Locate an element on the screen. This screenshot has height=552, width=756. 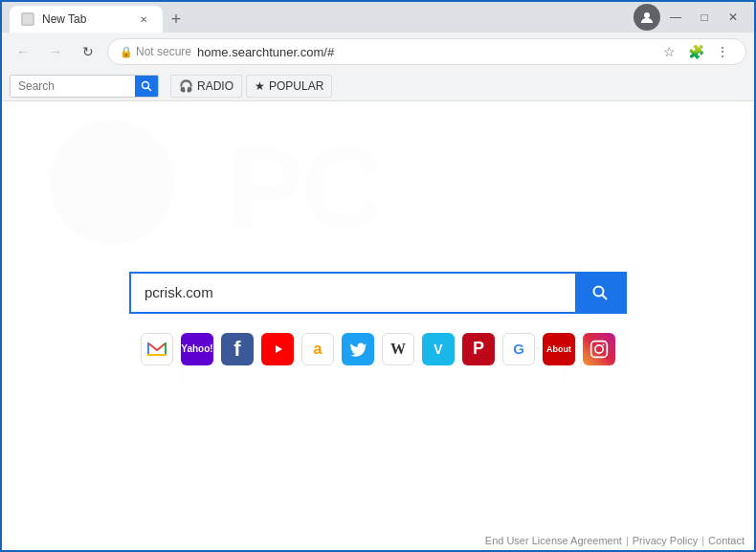
shortcut-pinterest: P is located at coordinates (478, 349).